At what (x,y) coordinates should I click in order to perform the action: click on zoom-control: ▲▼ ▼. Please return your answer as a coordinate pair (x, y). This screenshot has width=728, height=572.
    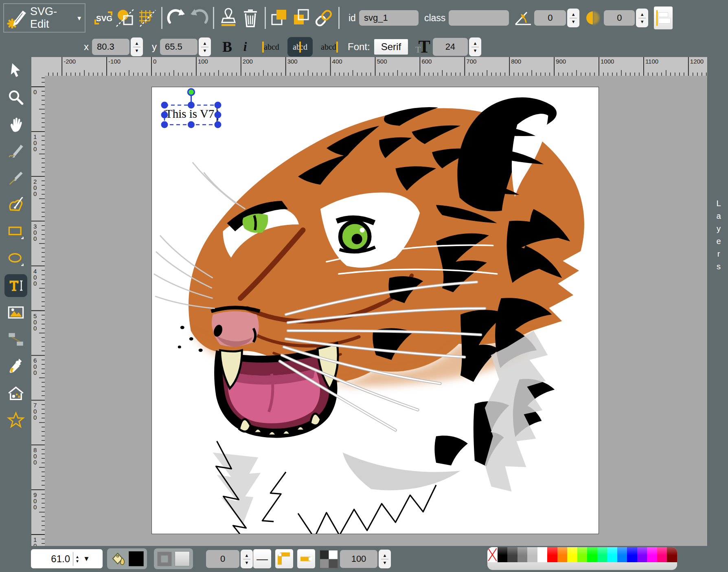
    Looking at the image, I should click on (67, 559).